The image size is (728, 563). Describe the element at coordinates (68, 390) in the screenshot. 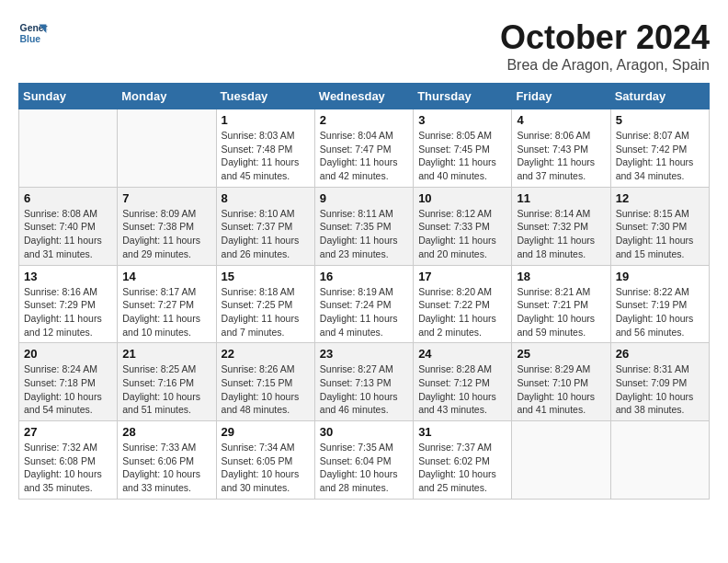

I see `day-info: Sunrise: 8:24 AM Sunset: 7:18 PM Dayligh…` at that location.